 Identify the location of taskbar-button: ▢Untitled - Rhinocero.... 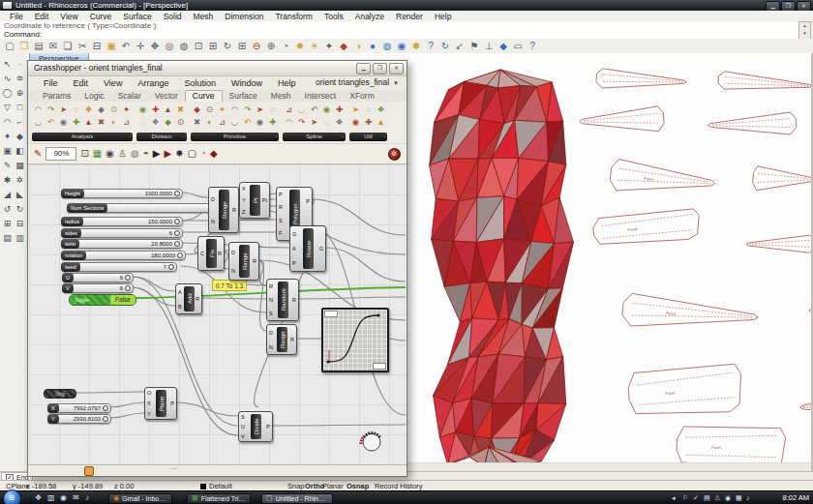
(297, 499).